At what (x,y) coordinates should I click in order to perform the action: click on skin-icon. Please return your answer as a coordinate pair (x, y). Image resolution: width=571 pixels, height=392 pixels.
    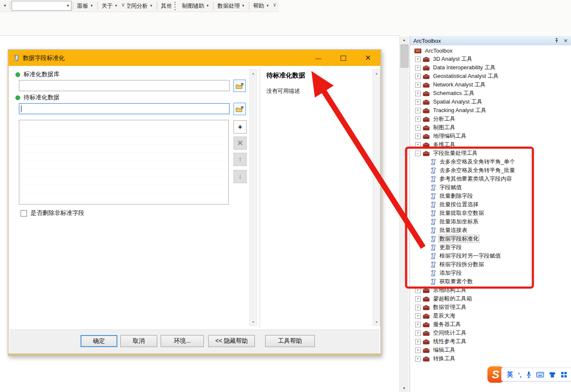
    Looking at the image, I should click on (553, 375).